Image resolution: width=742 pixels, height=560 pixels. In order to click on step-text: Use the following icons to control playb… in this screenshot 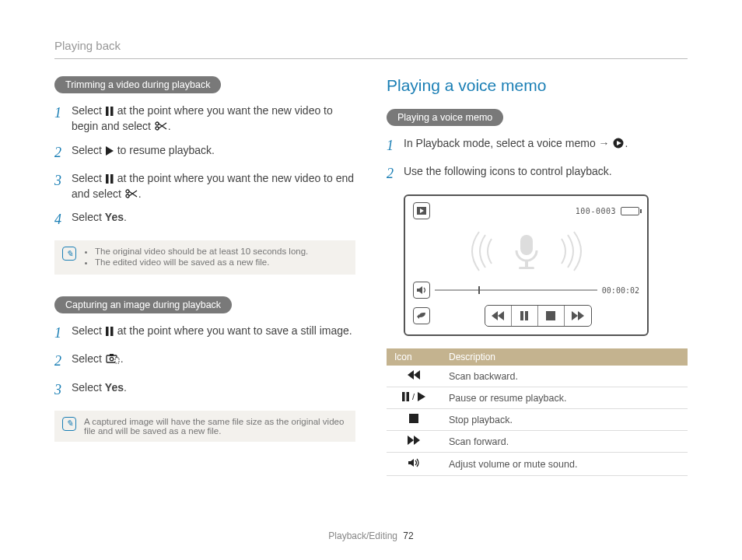, I will do `click(546, 171)`.